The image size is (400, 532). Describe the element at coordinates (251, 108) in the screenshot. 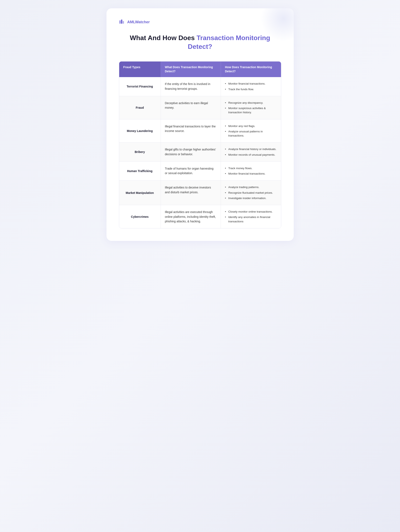

I see `cell-how-detects: Recognize any discrepancy.Monitor suspic…` at that location.